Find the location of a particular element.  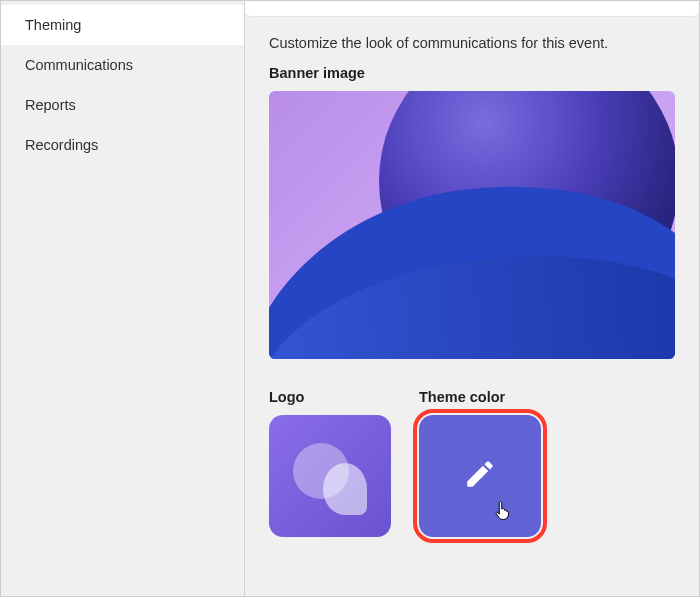

sidebar-item-theming: Theming is located at coordinates (122, 25).